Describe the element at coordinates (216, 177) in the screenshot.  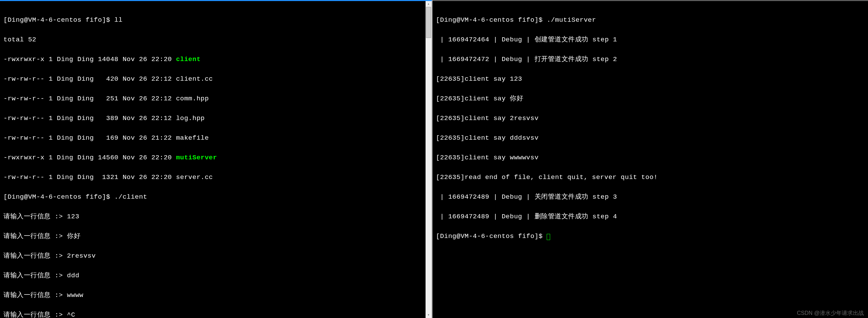
I see `ls-row: -rw-rw-r-- 1 Ding Ding 1321 Nov 26 22:20…` at that location.